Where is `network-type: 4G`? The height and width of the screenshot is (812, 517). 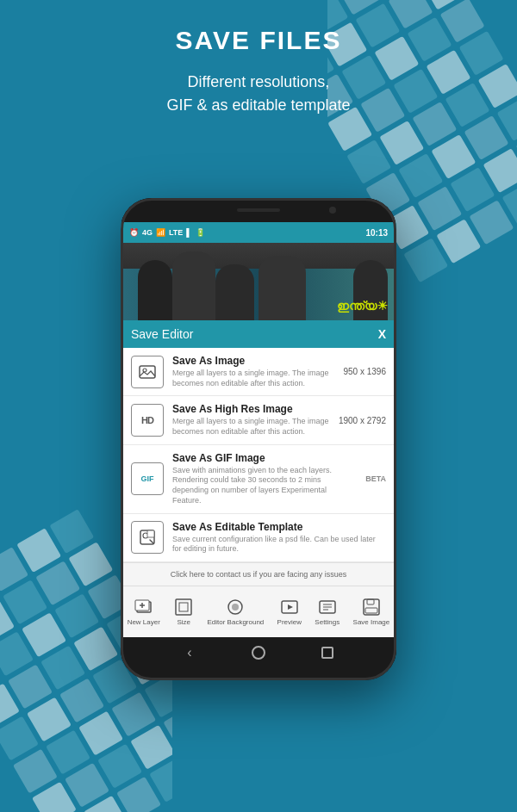 network-type: 4G is located at coordinates (147, 232).